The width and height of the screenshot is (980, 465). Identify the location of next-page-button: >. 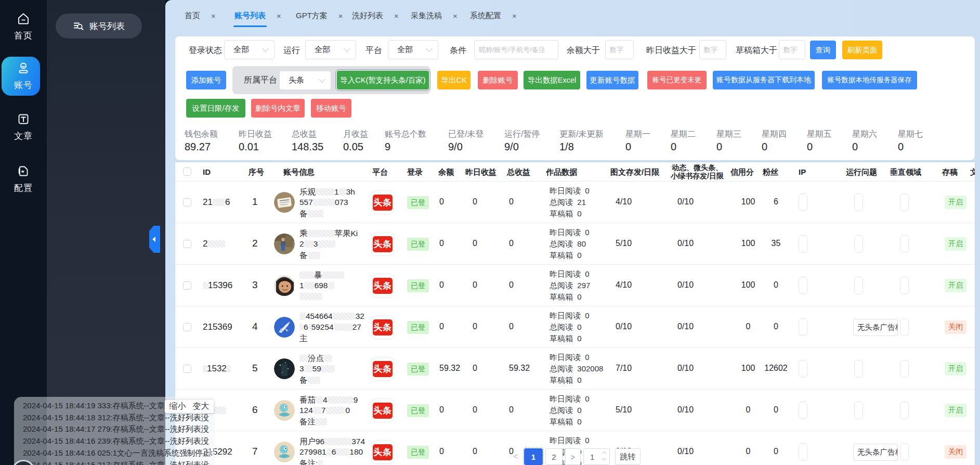
(573, 457).